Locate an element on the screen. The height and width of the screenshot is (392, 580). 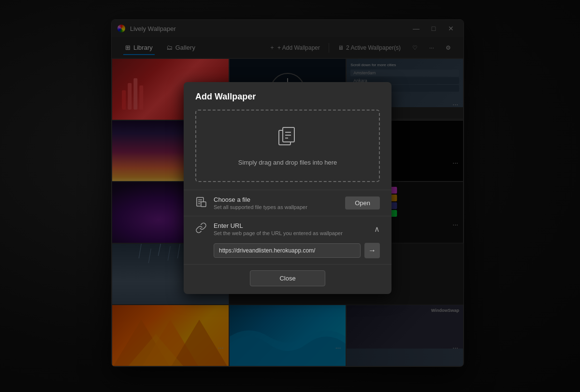
modal-header: Add Wallpaper is located at coordinates (288, 96).